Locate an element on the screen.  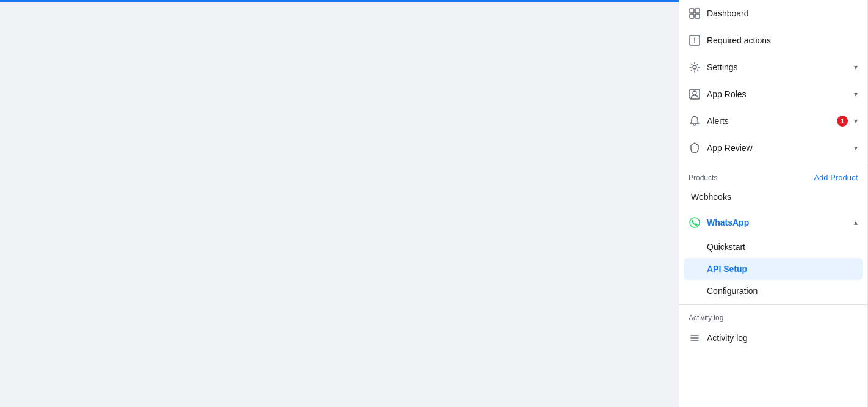
sidebar-item-label: App Review is located at coordinates (778, 148).